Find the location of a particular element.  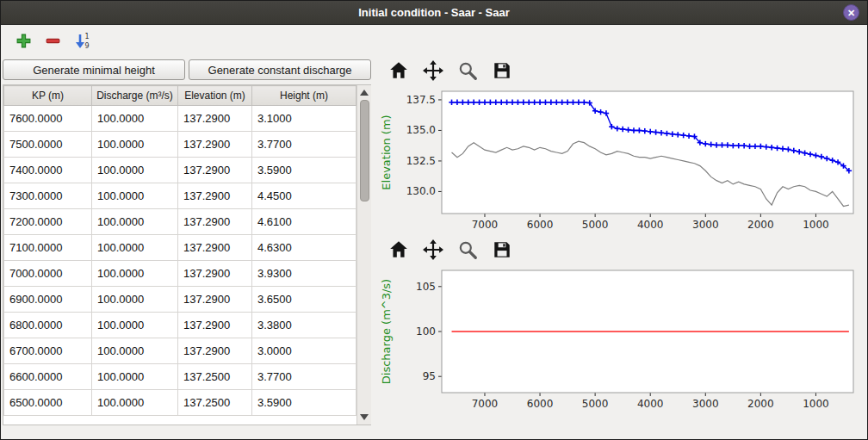

table-row: 6900.0000100.0000137.29003.6500 is located at coordinates (181, 300).